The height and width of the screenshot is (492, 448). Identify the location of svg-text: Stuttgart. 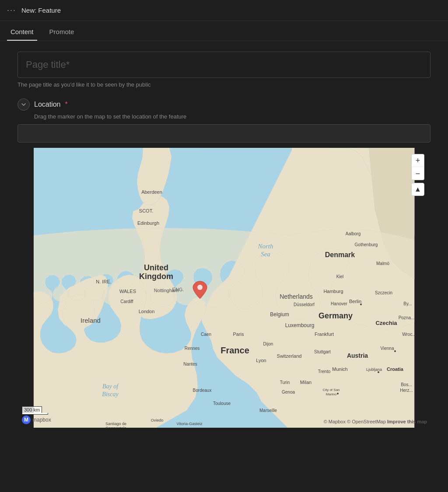
(322, 352).